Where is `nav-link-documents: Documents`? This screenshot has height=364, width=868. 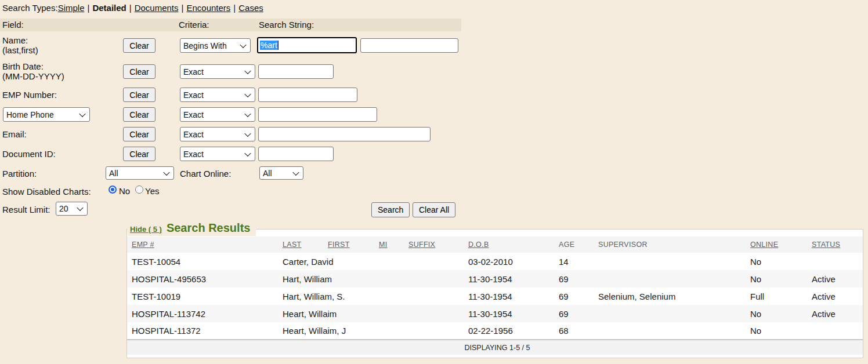
nav-link-documents: Documents is located at coordinates (157, 8).